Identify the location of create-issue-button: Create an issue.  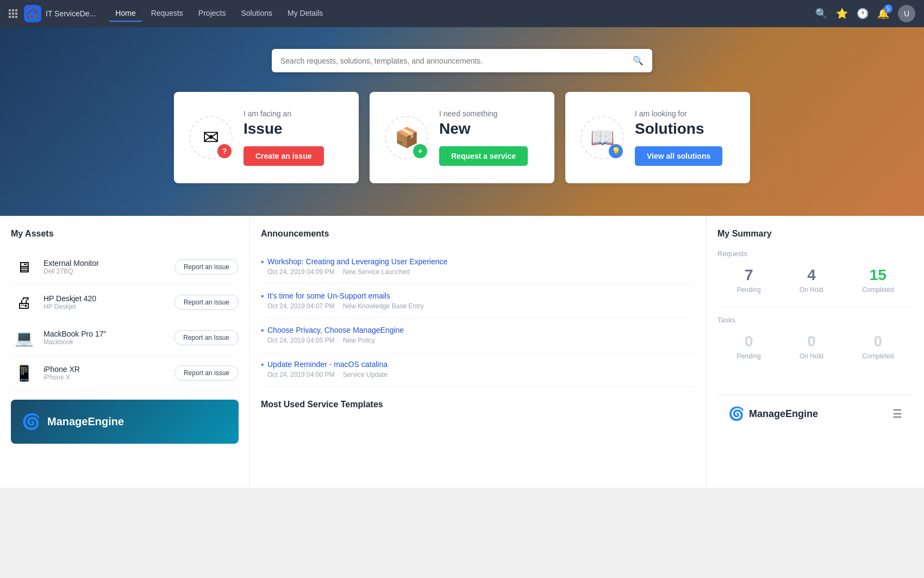
(284, 156).